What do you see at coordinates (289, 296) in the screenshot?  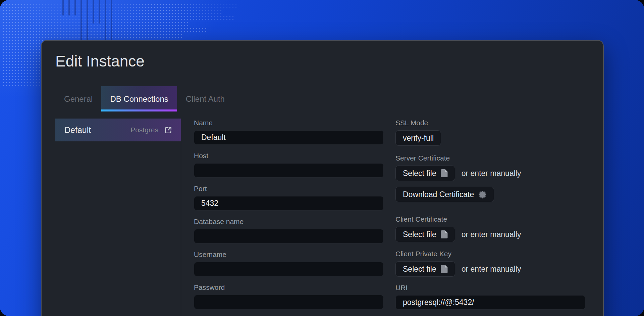 I see `password-field-group: Password` at bounding box center [289, 296].